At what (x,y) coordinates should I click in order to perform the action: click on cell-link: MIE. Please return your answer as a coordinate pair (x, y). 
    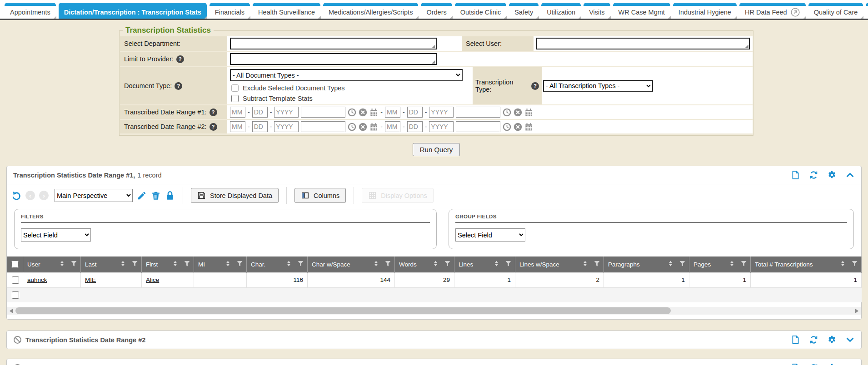
    Looking at the image, I should click on (90, 280).